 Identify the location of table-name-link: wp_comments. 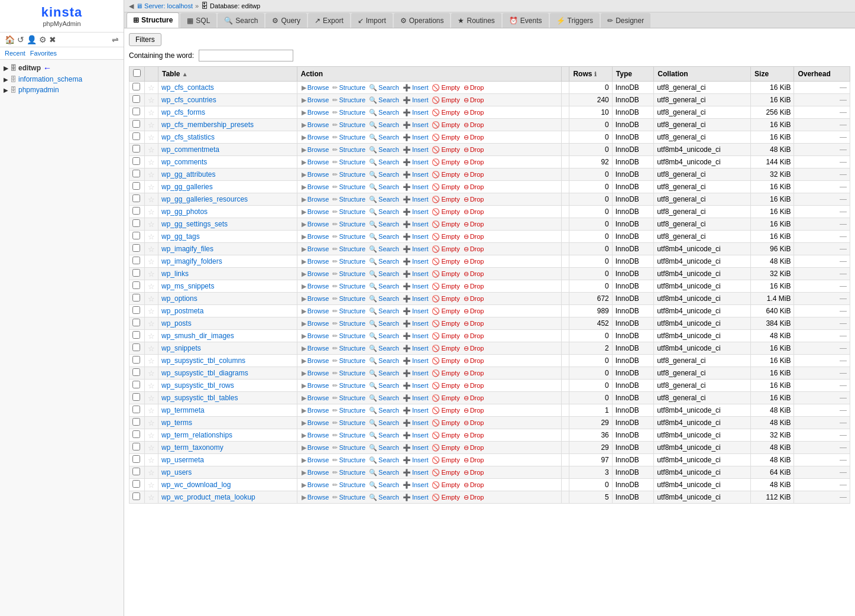
(184, 162).